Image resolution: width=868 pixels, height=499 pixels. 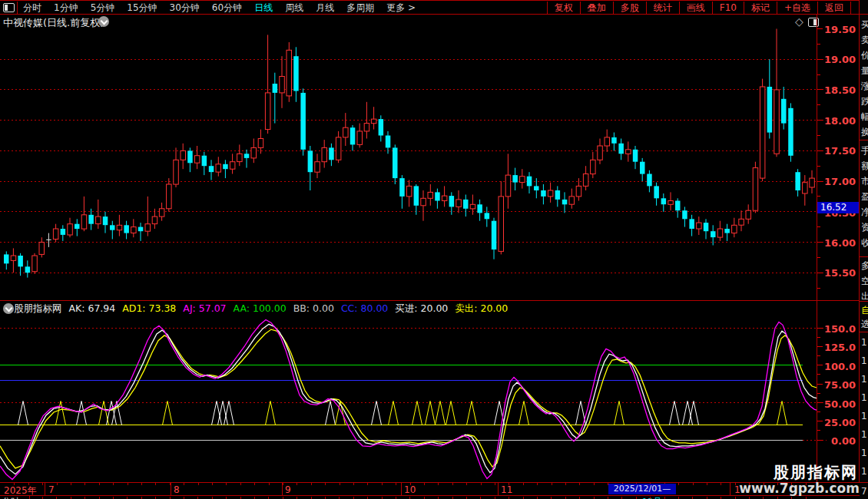 I want to click on indicator-value: AD1: 73.38, so click(x=149, y=309).